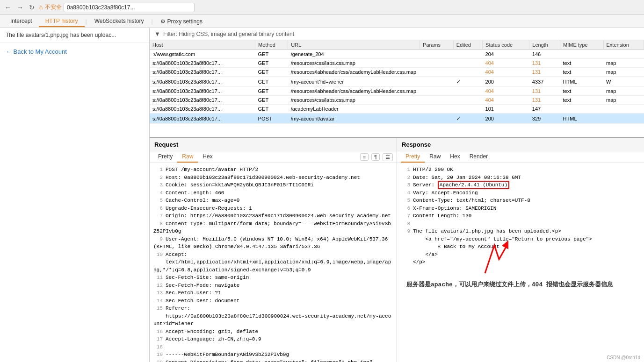  What do you see at coordinates (388, 157) in the screenshot?
I see `request-menu-btn: ☰` at bounding box center [388, 157].